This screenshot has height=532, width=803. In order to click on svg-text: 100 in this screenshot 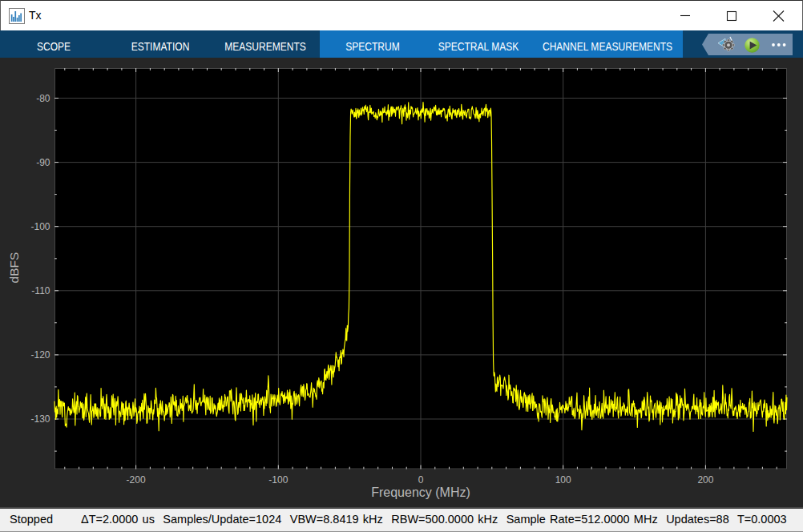, I will do `click(563, 480)`.